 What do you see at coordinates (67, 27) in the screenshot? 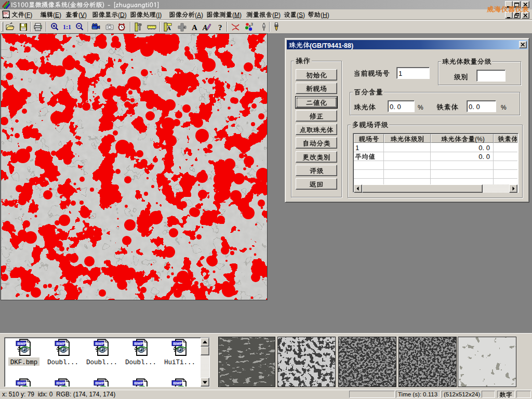
I see `svg-text: 1:1` at bounding box center [67, 27].